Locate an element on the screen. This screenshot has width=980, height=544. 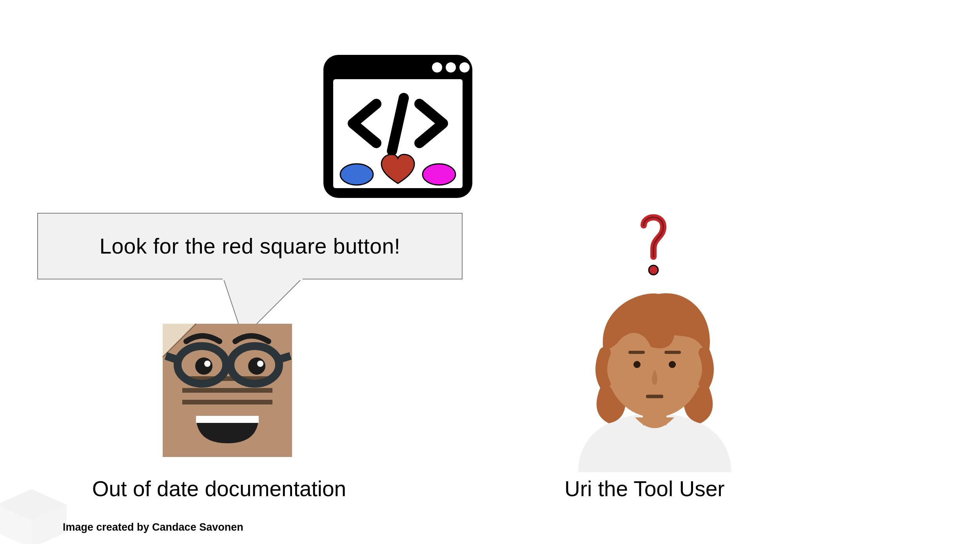
image-credit: Image created by Candace Savonen is located at coordinates (153, 528).